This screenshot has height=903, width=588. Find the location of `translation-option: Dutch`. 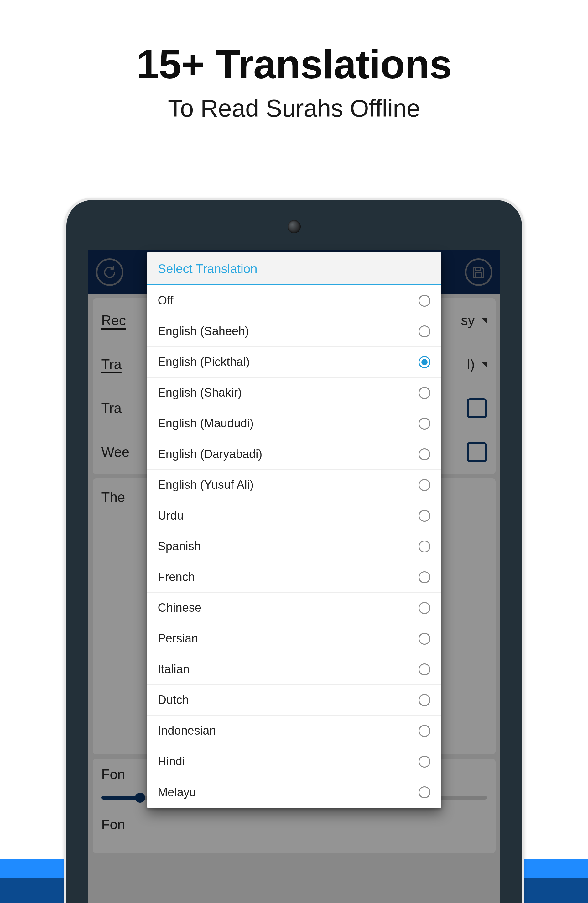

translation-option: Dutch is located at coordinates (294, 700).